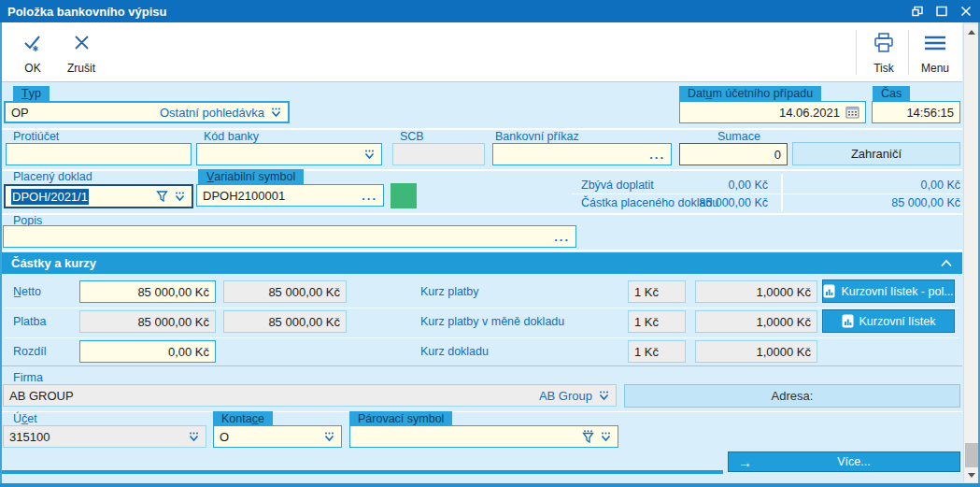  Describe the element at coordinates (657, 292) in the screenshot. I see `payment-rate-unit: 1 Kč` at that location.